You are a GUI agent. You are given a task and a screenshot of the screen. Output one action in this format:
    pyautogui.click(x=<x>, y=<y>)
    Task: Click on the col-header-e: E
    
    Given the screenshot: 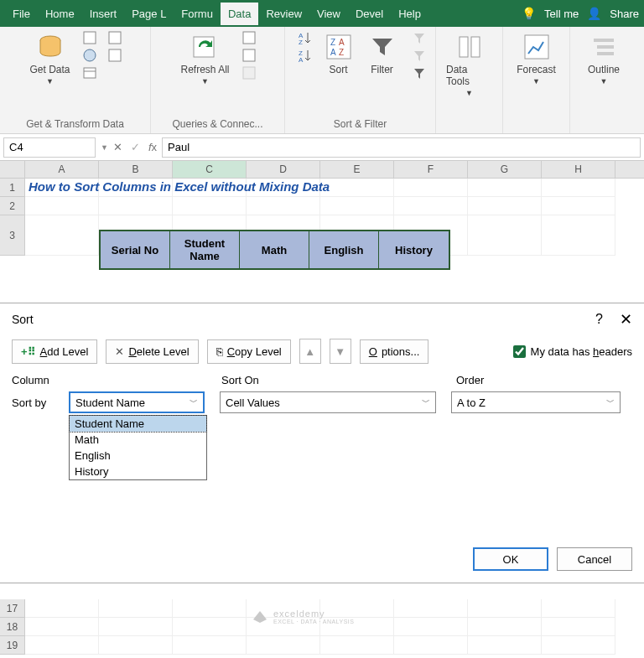 What is the action you would take?
    pyautogui.click(x=357, y=169)
    